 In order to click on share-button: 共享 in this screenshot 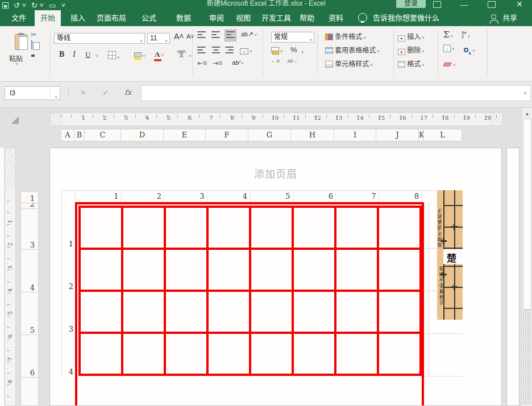, I will do `click(510, 18)`.